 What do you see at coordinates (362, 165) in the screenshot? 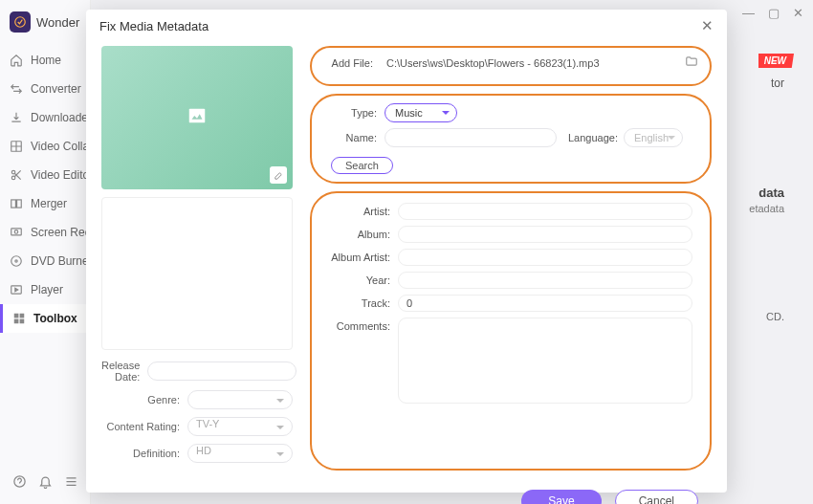
I see `search-button: Search` at bounding box center [362, 165].